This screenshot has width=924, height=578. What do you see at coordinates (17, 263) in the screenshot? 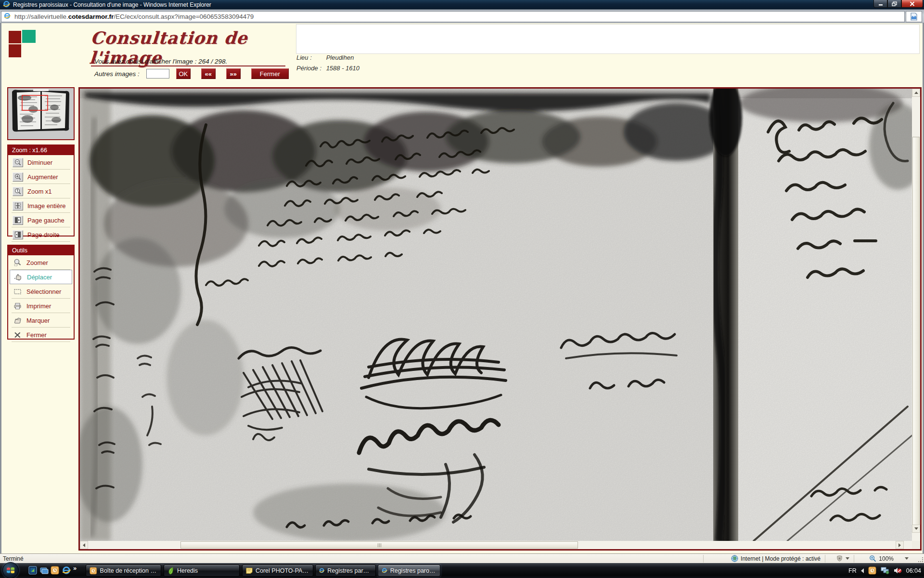
I see `magnifier-icon` at bounding box center [17, 263].